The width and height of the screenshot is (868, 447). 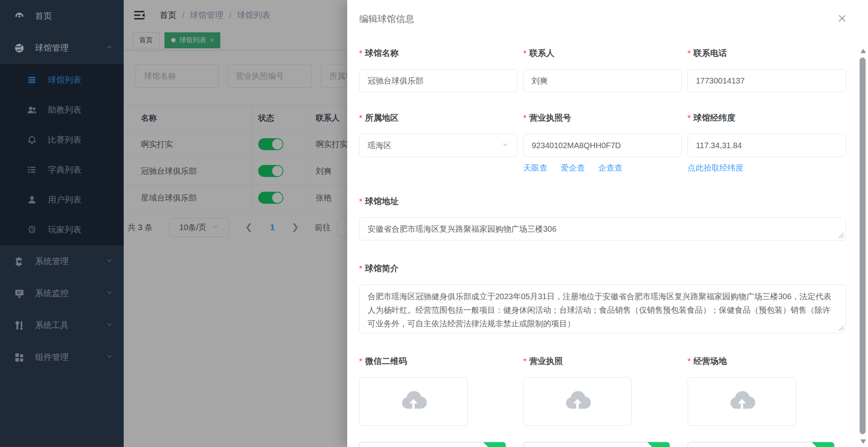 I want to click on license-number-input: 92340102MA8QHH0F7D, so click(x=603, y=145).